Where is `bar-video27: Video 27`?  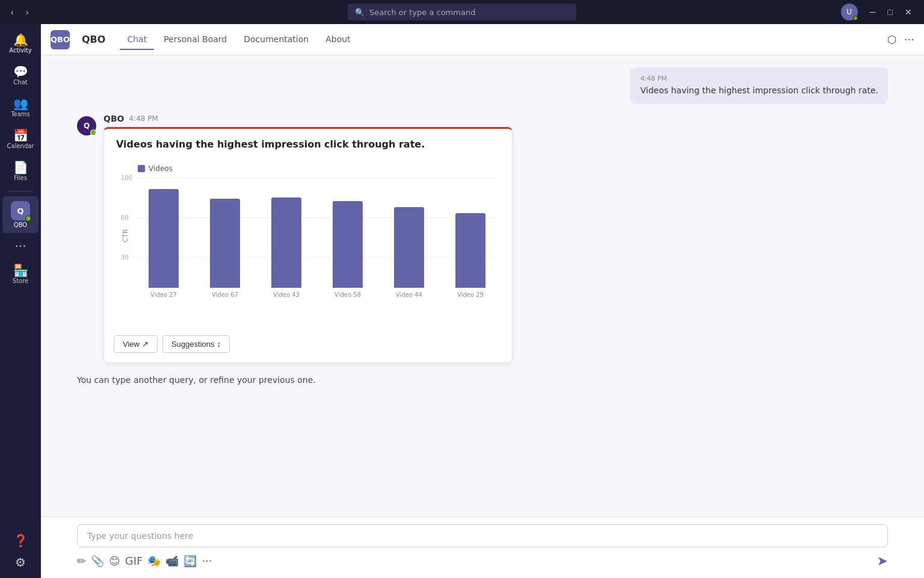
bar-video27: Video 27 is located at coordinates (164, 238).